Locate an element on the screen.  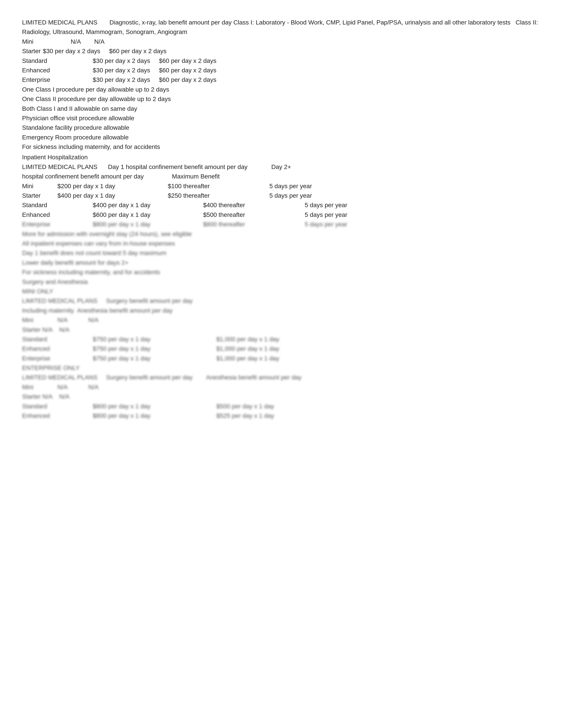
enterprise-label: Enterprise is located at coordinates (57, 80).